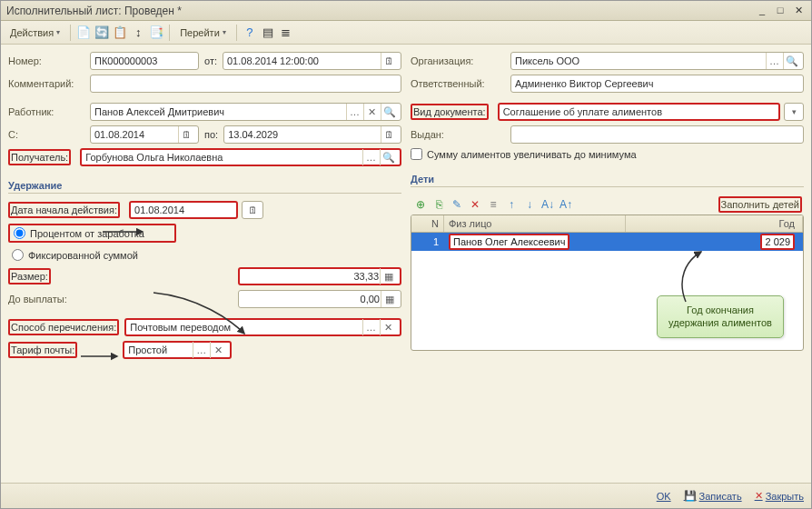 Image resolution: width=812 pixels, height=509 pixels. What do you see at coordinates (263, 327) in the screenshot?
I see `method-field: Почтовым переводом … ✕` at bounding box center [263, 327].